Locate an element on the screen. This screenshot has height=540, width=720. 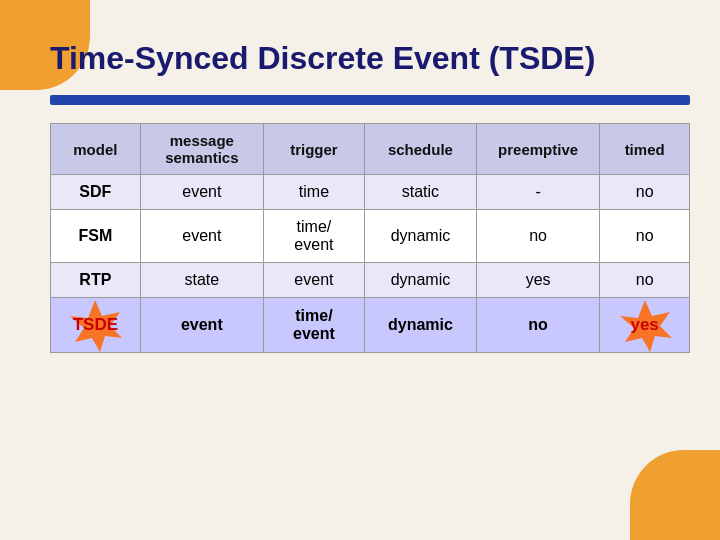
table-header-row: model messagesemantics trigger schedule … is located at coordinates (370, 150).